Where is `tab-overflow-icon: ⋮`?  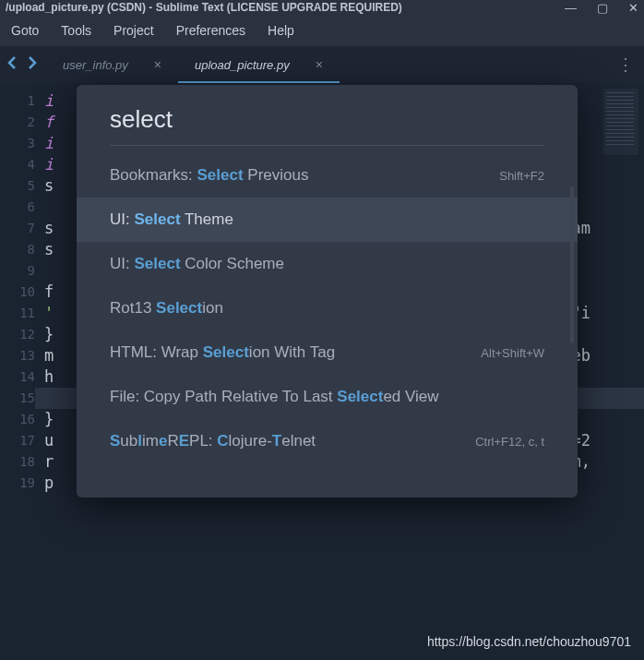 tab-overflow-icon: ⋮ is located at coordinates (626, 65).